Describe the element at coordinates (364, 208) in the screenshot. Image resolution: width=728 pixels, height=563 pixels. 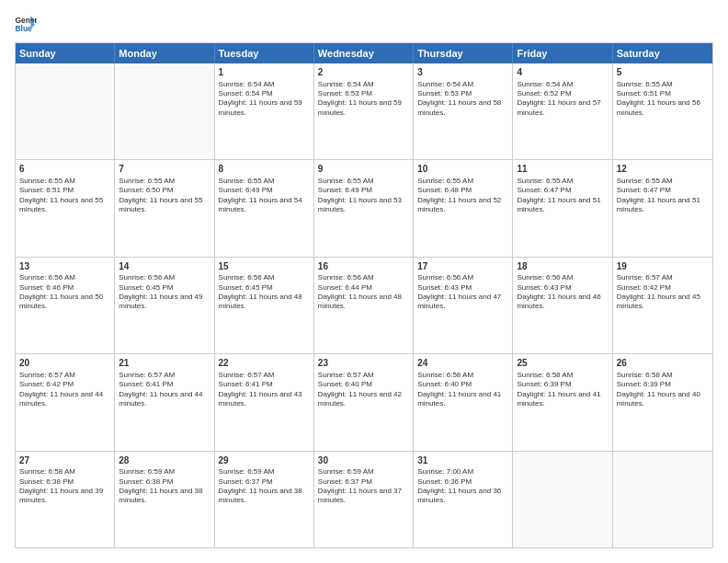
I see `calendar-cell: 9Sunrise: 6:55 AM Sunset: 6:49 PM Daylig…` at that location.